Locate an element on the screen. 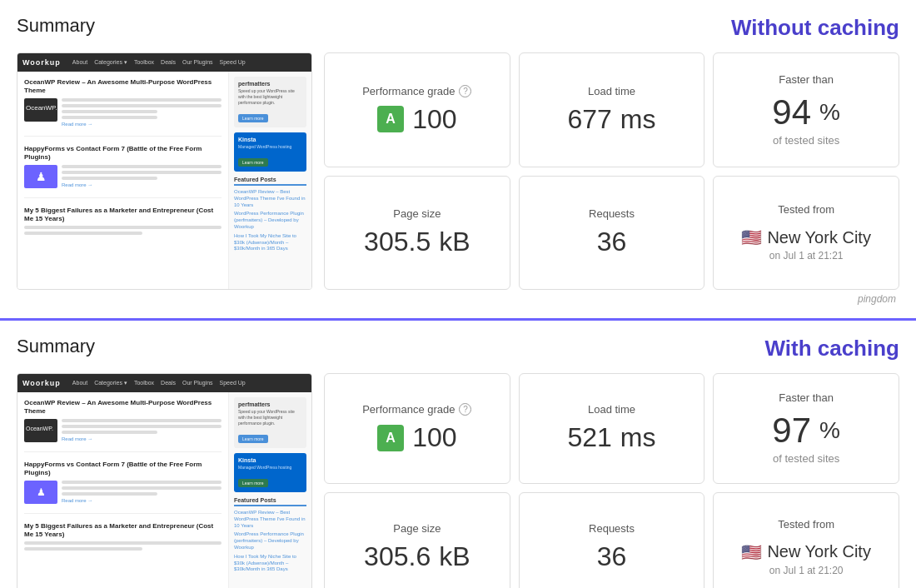  stat-label-perf-top: Performance grade ? is located at coordinates (416, 92).